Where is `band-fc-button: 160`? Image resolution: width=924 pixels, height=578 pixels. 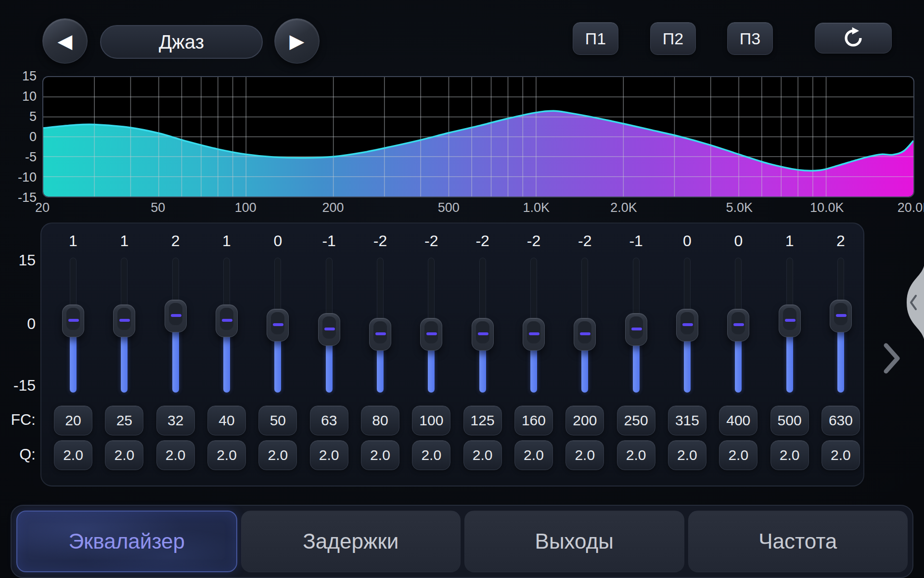 band-fc-button: 160 is located at coordinates (534, 420).